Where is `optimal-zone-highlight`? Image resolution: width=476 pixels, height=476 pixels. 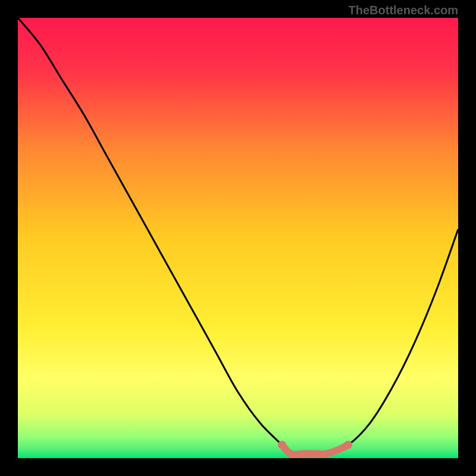
optimal-zone-highlight is located at coordinates (315, 450).